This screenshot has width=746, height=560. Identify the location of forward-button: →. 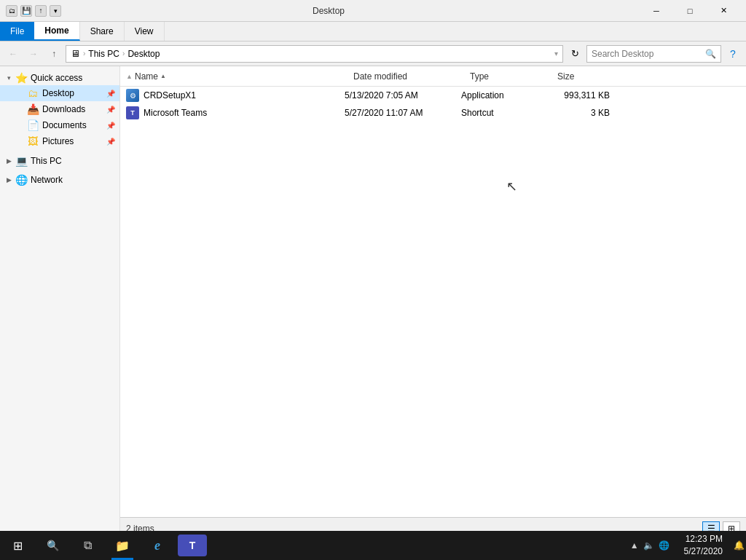
(34, 54).